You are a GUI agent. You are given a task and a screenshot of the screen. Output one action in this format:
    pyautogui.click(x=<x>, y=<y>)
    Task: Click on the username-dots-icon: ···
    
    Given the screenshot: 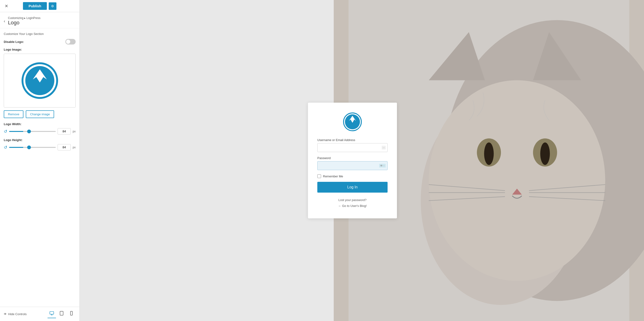 What is the action you would take?
    pyautogui.click(x=384, y=148)
    